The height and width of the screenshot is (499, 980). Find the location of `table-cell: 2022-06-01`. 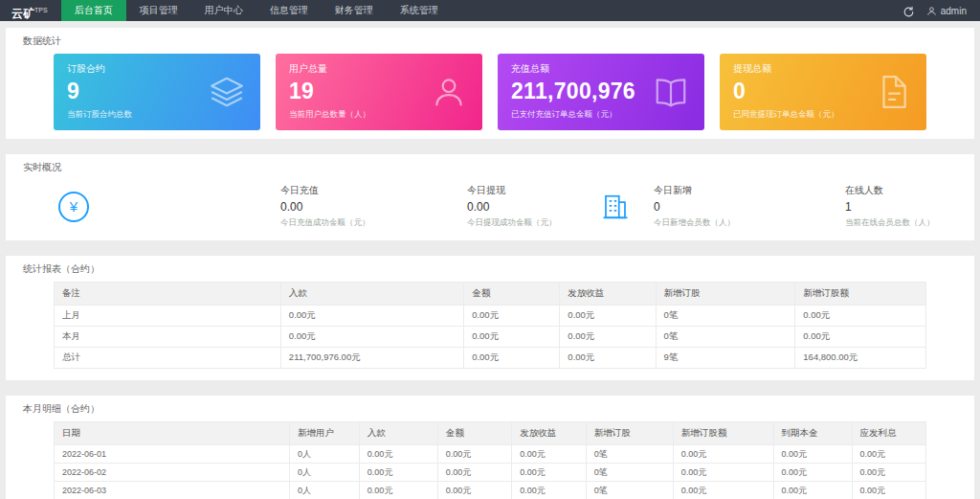

table-cell: 2022-06-01 is located at coordinates (172, 454).